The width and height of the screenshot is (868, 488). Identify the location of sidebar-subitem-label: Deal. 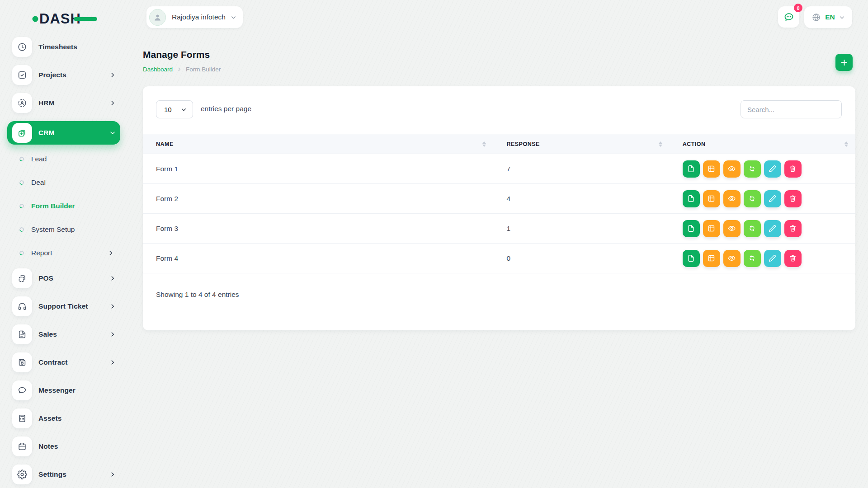
(38, 183).